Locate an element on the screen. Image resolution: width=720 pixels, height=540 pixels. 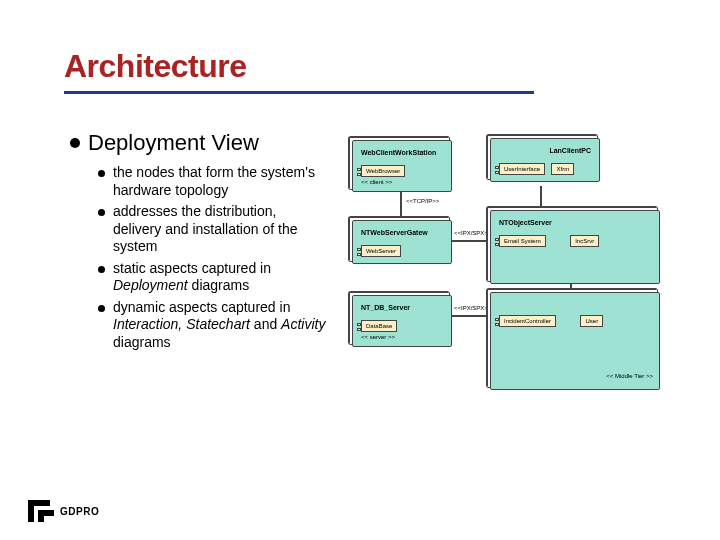
section-heading: Deployment View is located at coordinates (174, 143).